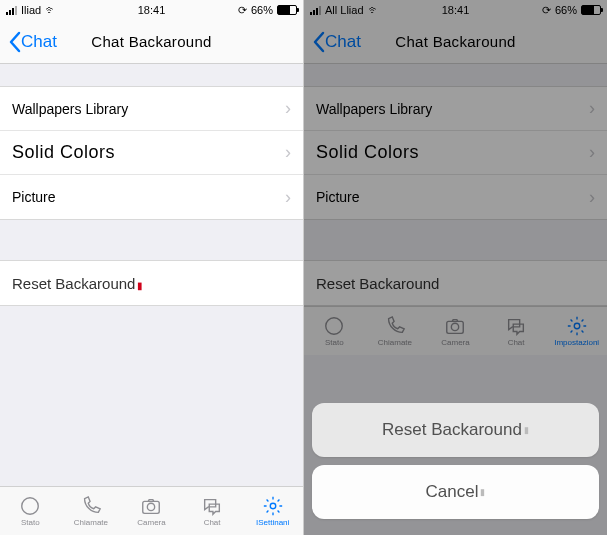  Describe the element at coordinates (212, 511) in the screenshot. I see `tab-chat: Chat` at that location.